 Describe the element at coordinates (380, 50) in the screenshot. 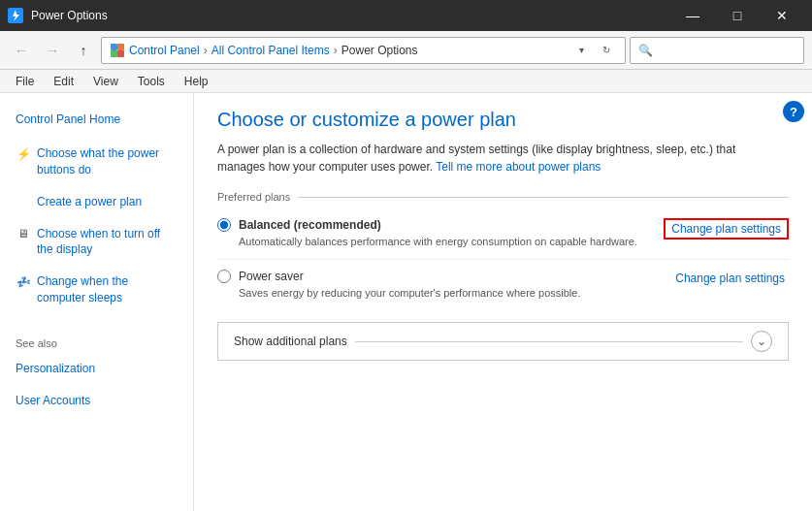

I see `breadcrumb-current: Power Options` at that location.